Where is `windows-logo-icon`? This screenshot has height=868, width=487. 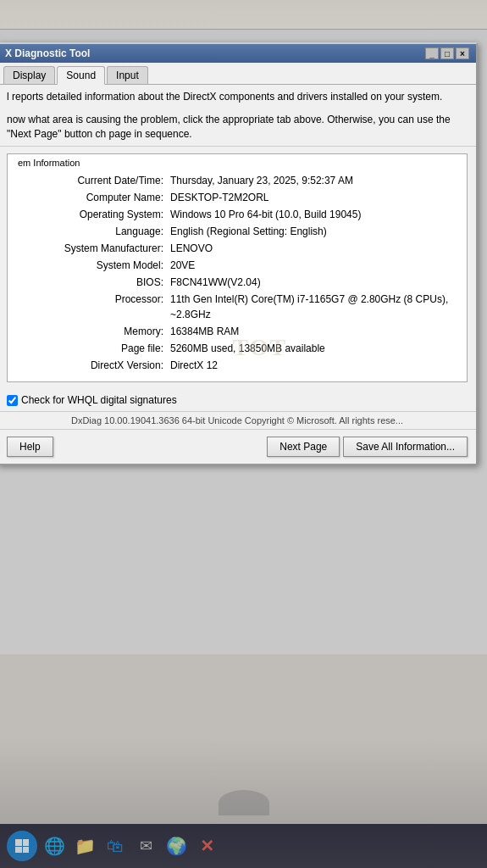 windows-logo-icon is located at coordinates (22, 846).